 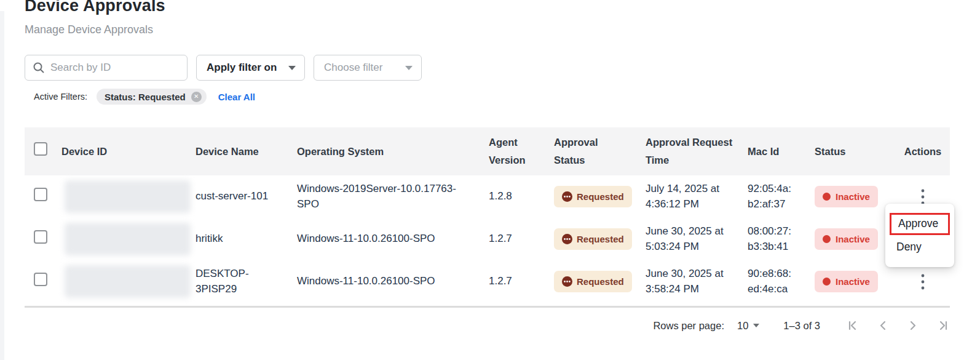 I want to click on table-header-row: Device ID Device Name Operating System A…, so click(x=487, y=151).